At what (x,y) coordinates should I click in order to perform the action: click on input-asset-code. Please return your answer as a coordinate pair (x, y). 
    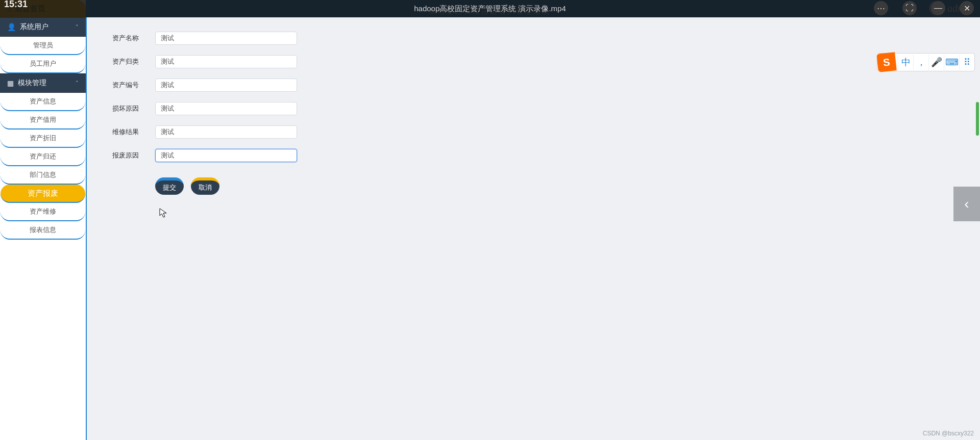
    Looking at the image, I should click on (226, 85).